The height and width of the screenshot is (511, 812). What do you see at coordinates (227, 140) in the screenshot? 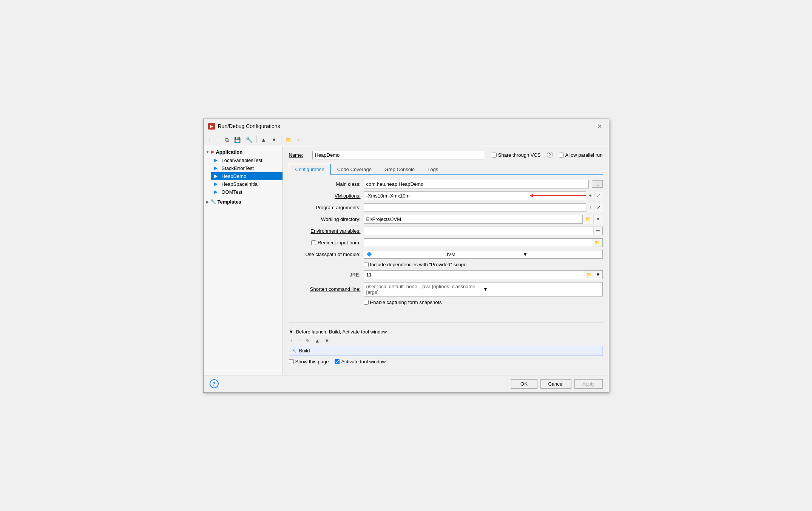
I see `copy-button: ⧉` at bounding box center [227, 140].